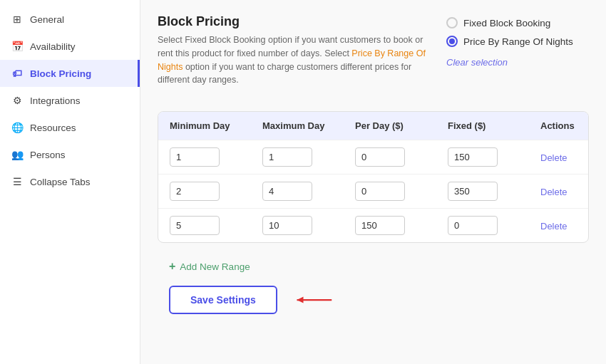 This screenshot has width=606, height=364. I want to click on radio-circle-range, so click(452, 41).